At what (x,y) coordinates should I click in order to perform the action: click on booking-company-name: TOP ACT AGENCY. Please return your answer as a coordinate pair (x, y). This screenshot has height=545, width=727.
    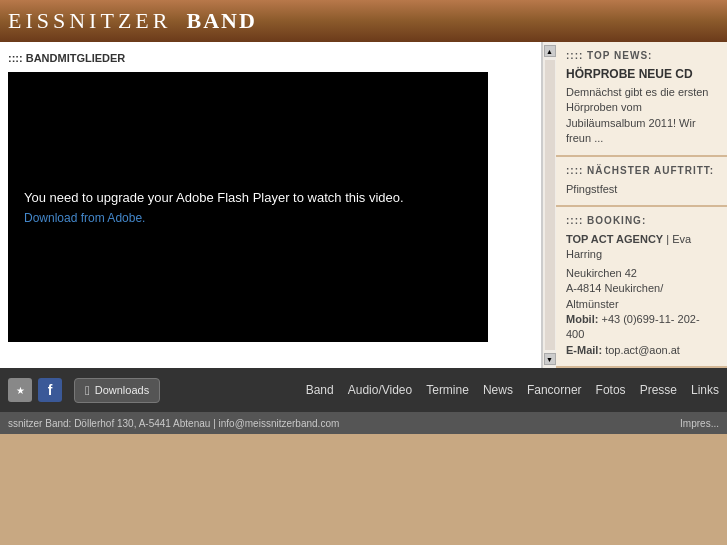
    Looking at the image, I should click on (614, 239).